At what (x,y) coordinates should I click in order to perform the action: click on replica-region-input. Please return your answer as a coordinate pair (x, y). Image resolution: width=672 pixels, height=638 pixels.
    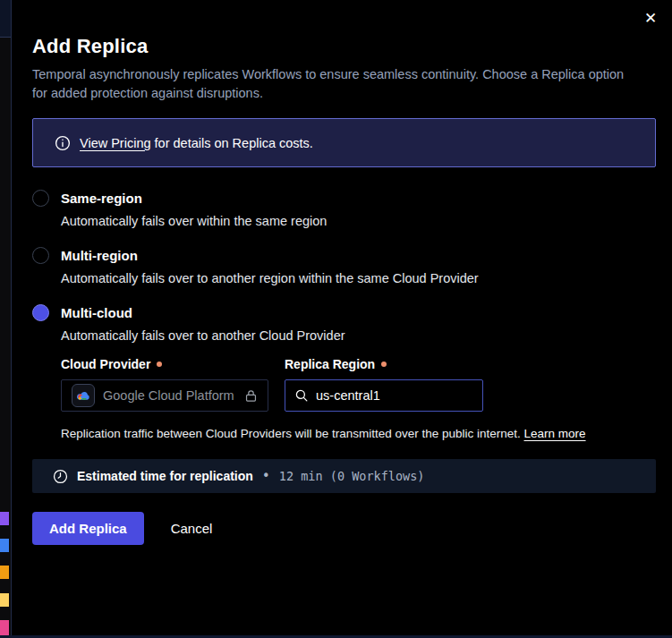
    Looking at the image, I should click on (399, 396).